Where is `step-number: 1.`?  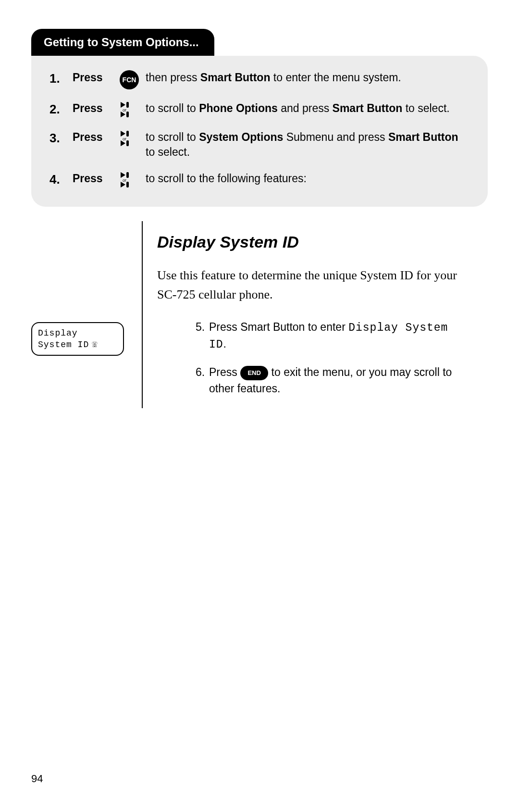 step-number: 1. is located at coordinates (60, 80).